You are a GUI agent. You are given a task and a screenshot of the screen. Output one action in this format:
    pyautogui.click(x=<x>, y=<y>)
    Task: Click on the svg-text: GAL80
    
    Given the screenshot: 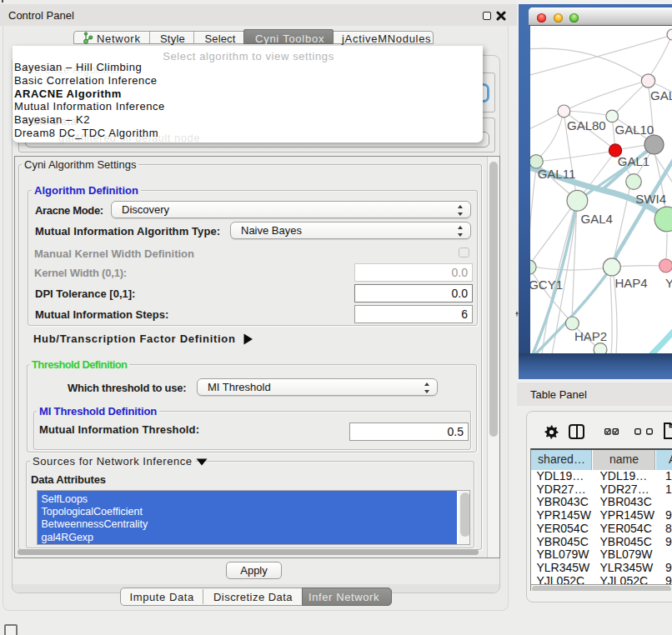 What is the action you would take?
    pyautogui.click(x=587, y=125)
    